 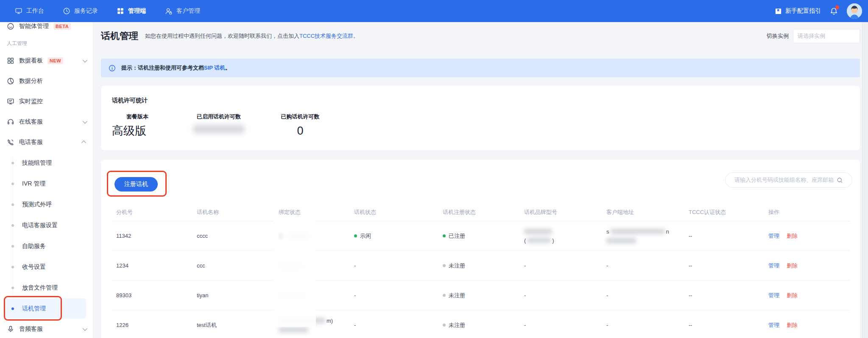 I want to click on nav-label: 管理端, so click(x=137, y=11).